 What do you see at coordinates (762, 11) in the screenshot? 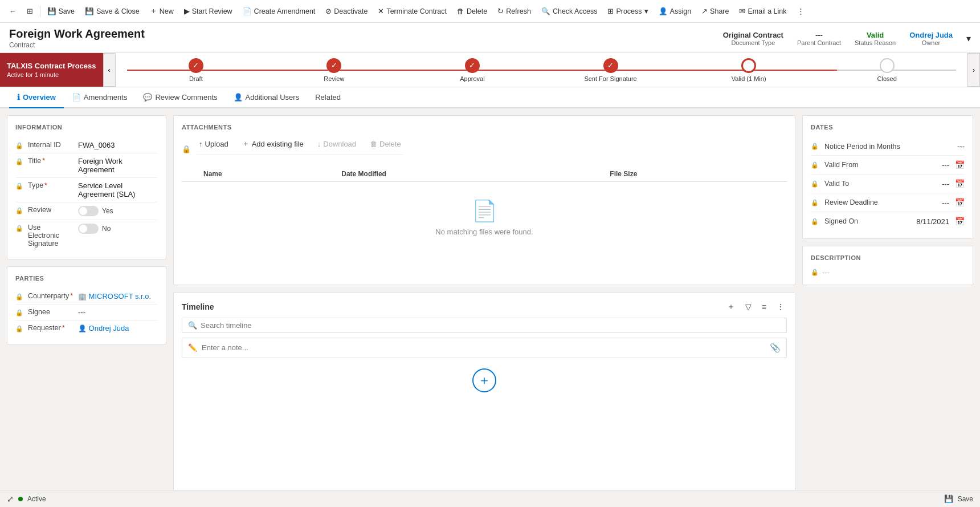
I see `email-link-button: ✉ Email a Link` at bounding box center [762, 11].